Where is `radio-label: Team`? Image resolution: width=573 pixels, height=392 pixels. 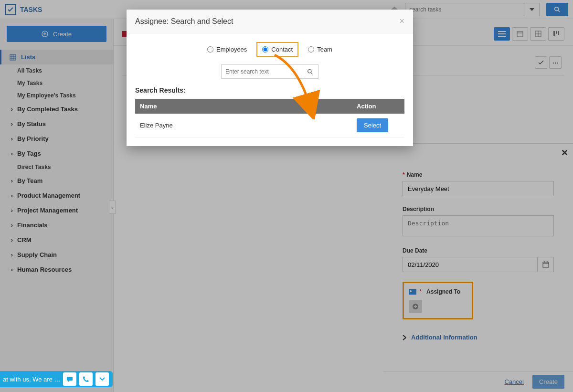
radio-label: Team is located at coordinates (325, 50).